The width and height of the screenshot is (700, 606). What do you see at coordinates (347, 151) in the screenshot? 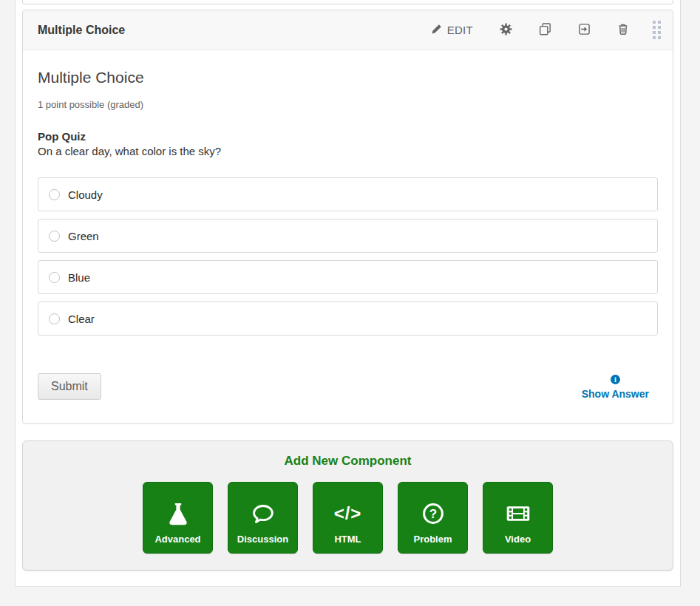
I see `question-text: On a clear day, what color is the sky?` at bounding box center [347, 151].